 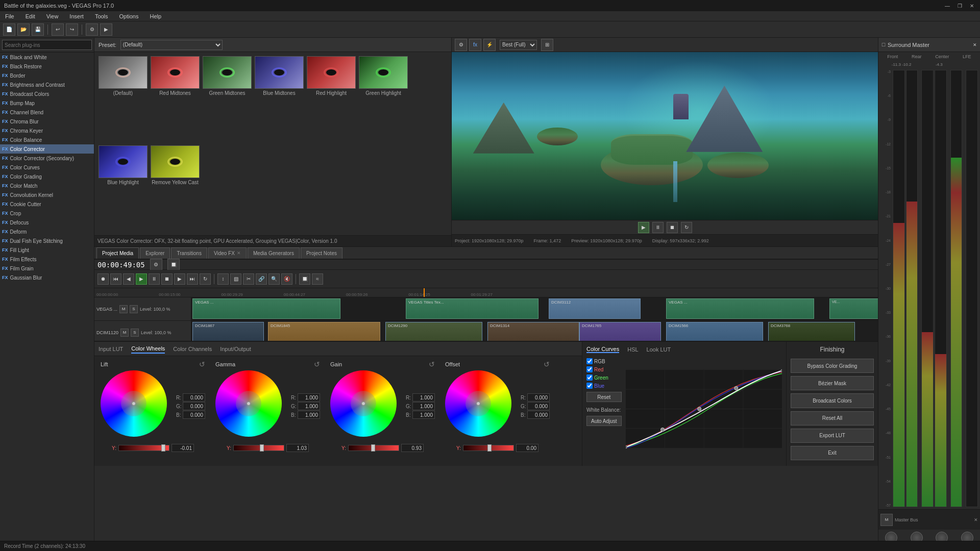 What do you see at coordinates (183, 448) in the screenshot?
I see `lift-y-input` at bounding box center [183, 448].